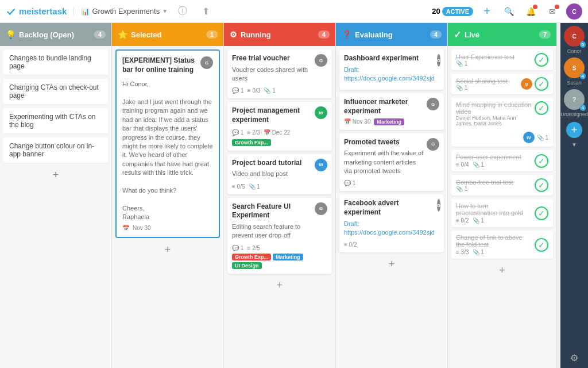  What do you see at coordinates (272, 212) in the screenshot?
I see `card-title: Search Feature UI Experiment` at bounding box center [272, 212].